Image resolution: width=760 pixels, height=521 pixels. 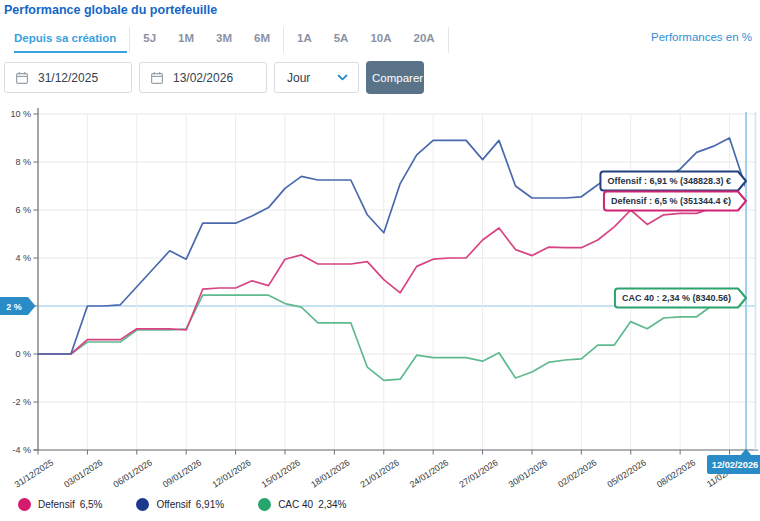 I want to click on tab-5a: 5A, so click(x=342, y=40).